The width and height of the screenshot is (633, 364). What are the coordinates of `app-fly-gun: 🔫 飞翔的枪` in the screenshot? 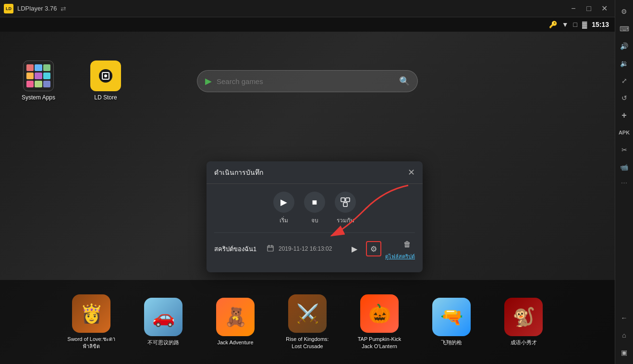 It's located at (451, 322).